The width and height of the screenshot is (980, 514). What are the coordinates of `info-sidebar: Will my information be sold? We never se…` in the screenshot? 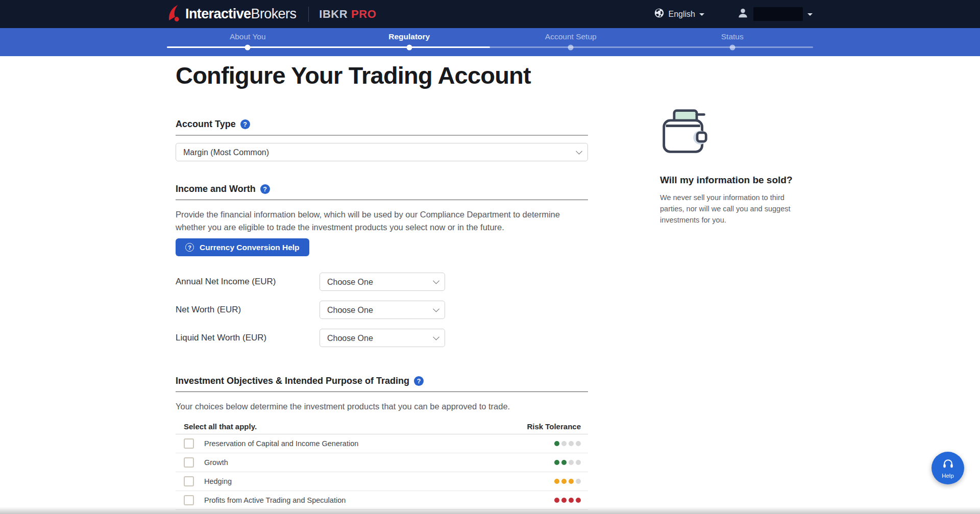 It's located at (731, 166).